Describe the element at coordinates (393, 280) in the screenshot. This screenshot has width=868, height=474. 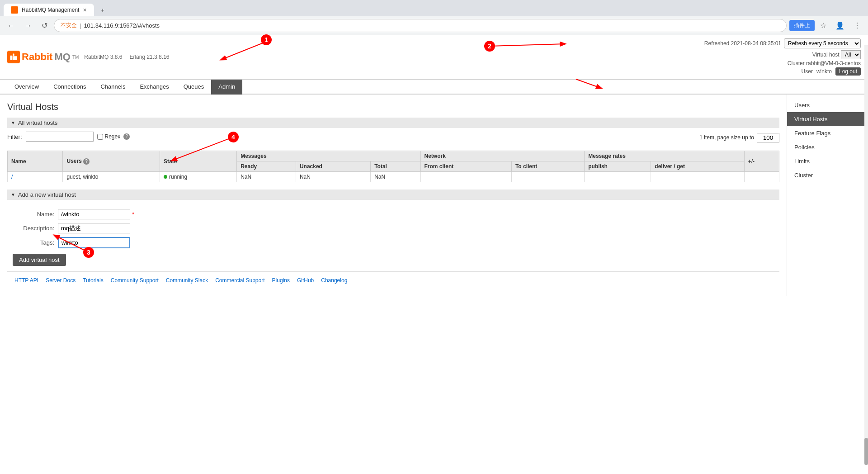
I see `footer-links: HTTP API Server Docs Tutorials Community…` at that location.